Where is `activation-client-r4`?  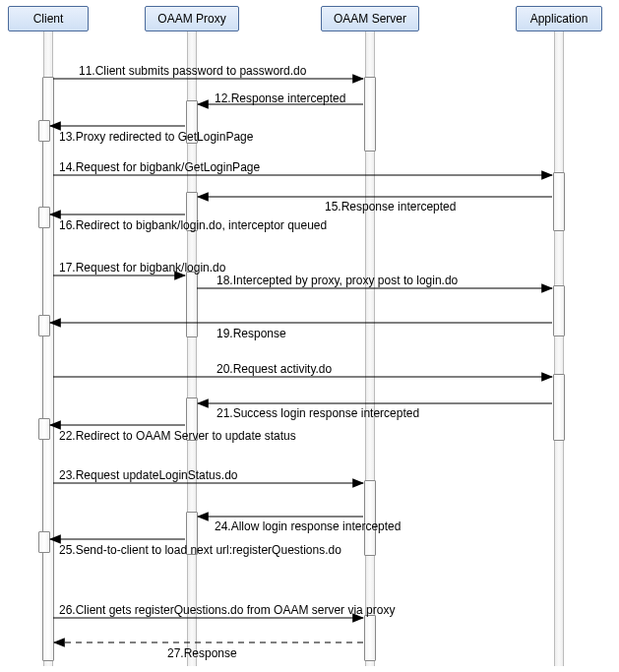 activation-client-r4 is located at coordinates (44, 429).